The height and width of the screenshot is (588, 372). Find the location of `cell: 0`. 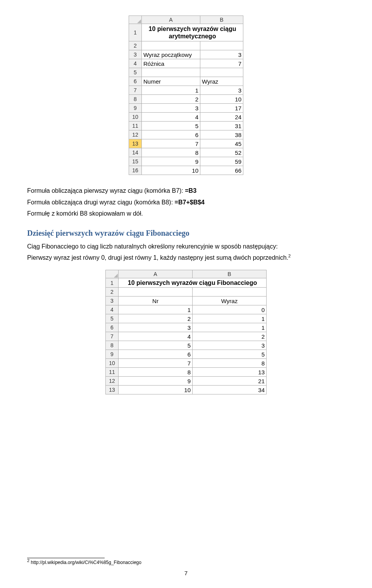

cell: 0 is located at coordinates (229, 310).